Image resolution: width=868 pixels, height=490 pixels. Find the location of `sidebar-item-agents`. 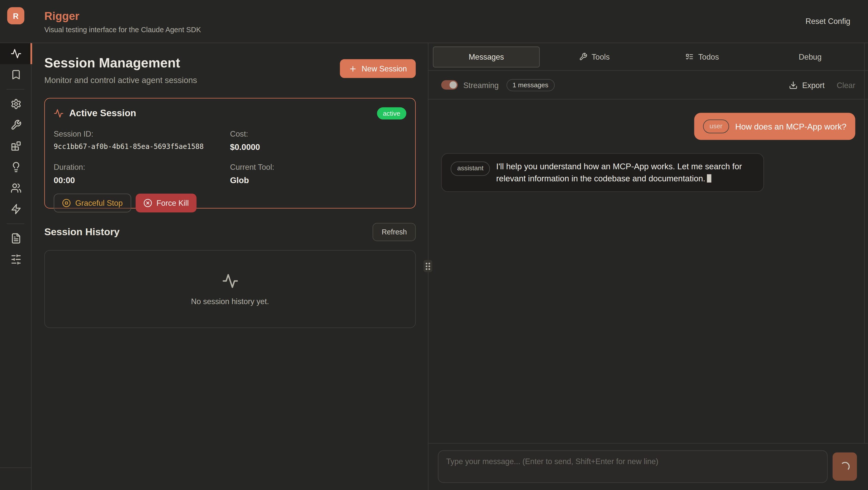

sidebar-item-agents is located at coordinates (16, 188).